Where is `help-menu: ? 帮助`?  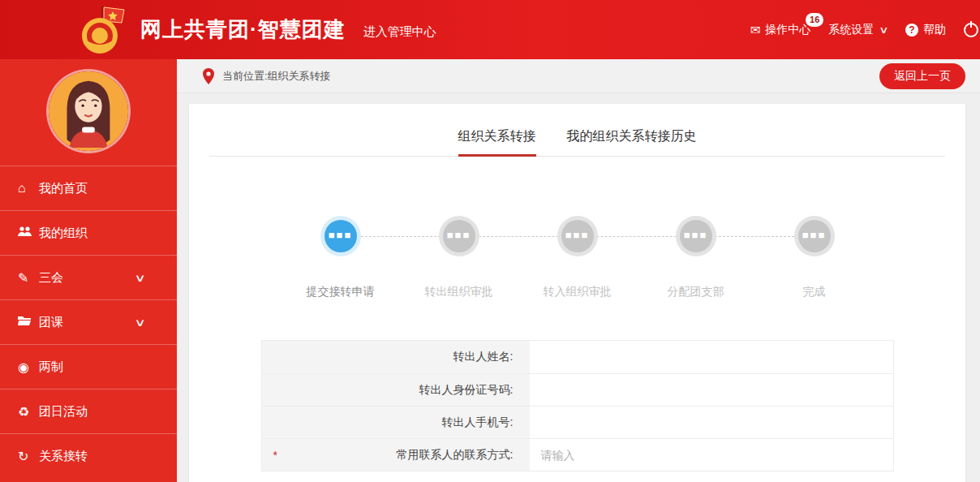 help-menu: ? 帮助 is located at coordinates (926, 30).